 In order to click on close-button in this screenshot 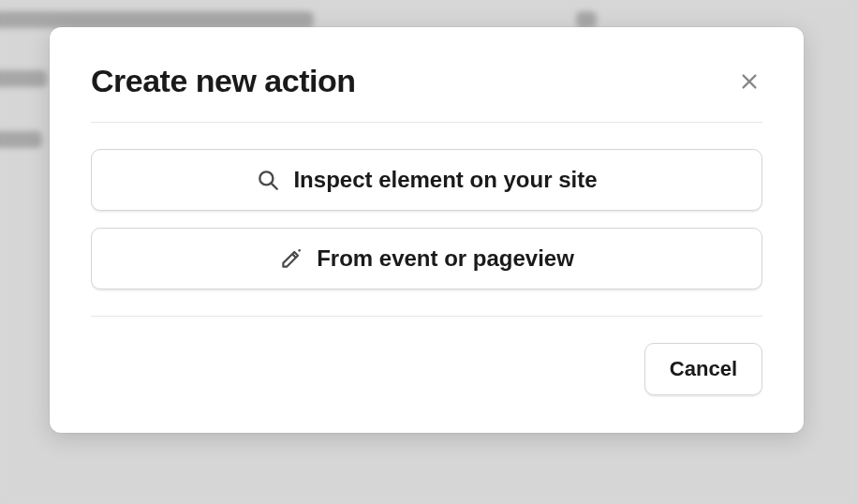, I will do `click(749, 82)`.